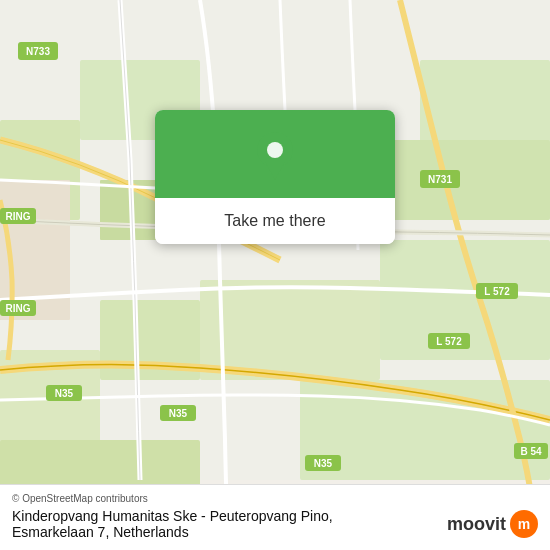 This screenshot has height=550, width=550. Describe the element at coordinates (476, 524) in the screenshot. I see `moovit-wordmark: moovit` at that location.